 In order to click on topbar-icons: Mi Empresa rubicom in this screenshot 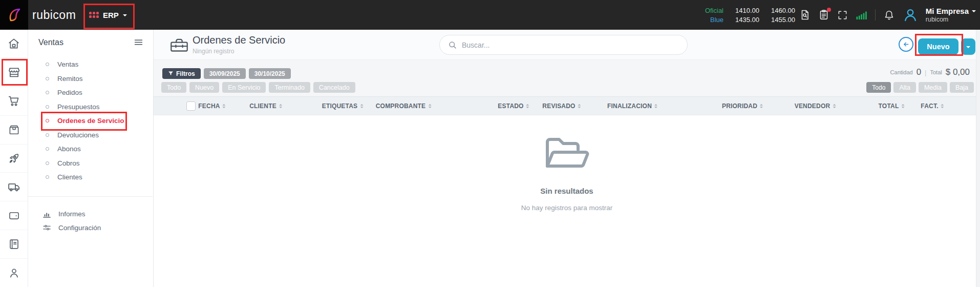, I will do `click(888, 15)`.